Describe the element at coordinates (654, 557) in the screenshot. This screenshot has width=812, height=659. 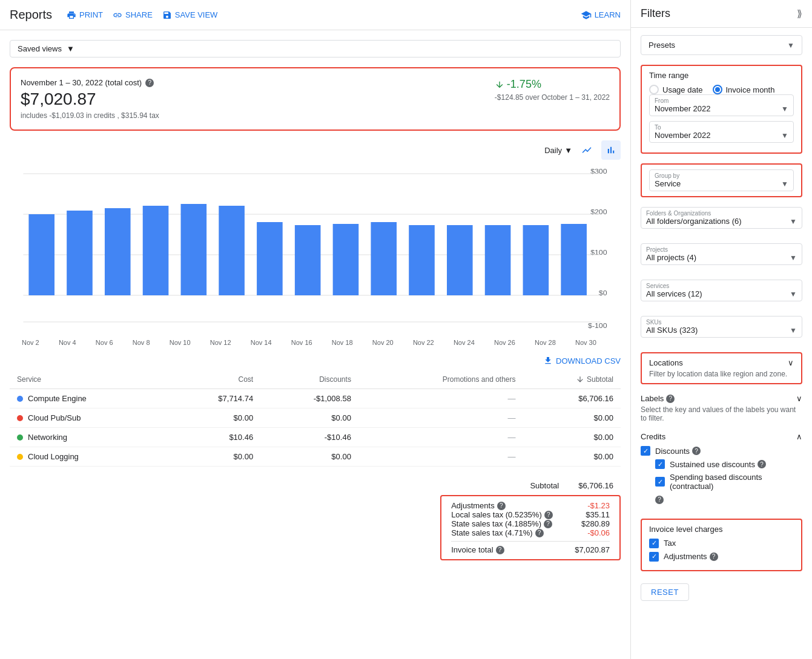
I see `adjustments-checkbox` at that location.